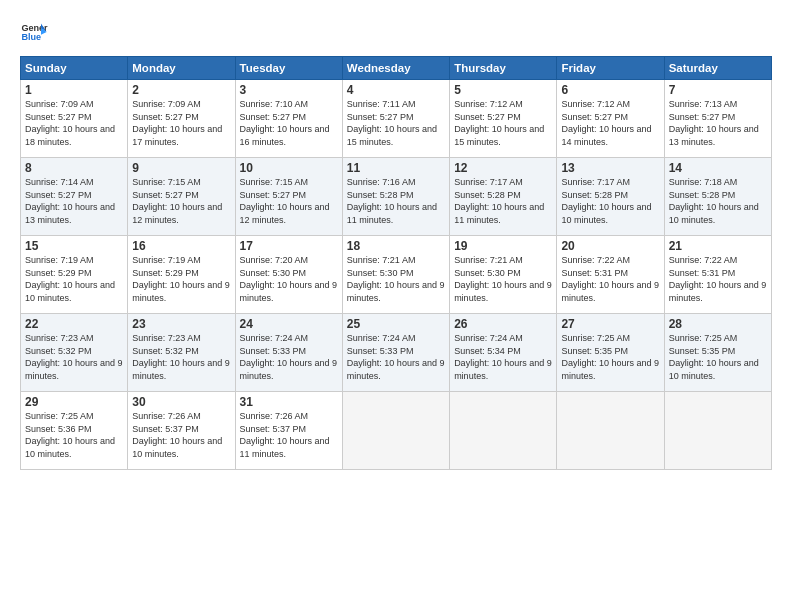 The height and width of the screenshot is (612, 792). What do you see at coordinates (74, 431) in the screenshot?
I see `calendar-cell: 29 Sunrise: 7:25 AMSunset: 5:36 PMDaylig…` at bounding box center [74, 431].